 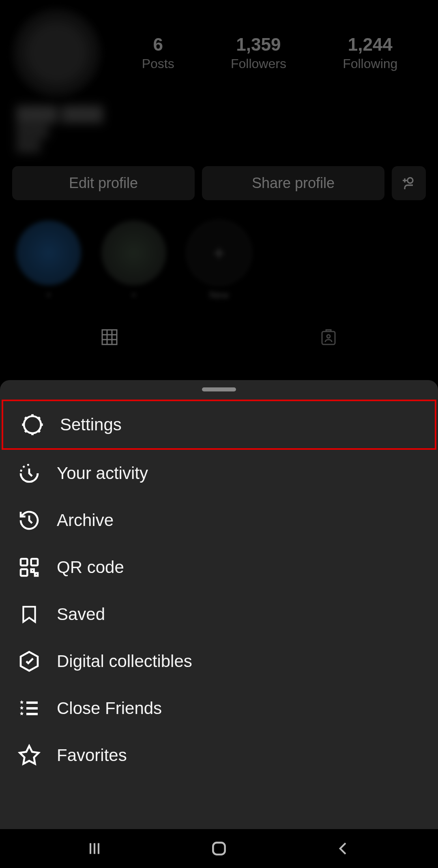 I want to click on collectibles-icon, so click(x=29, y=661).